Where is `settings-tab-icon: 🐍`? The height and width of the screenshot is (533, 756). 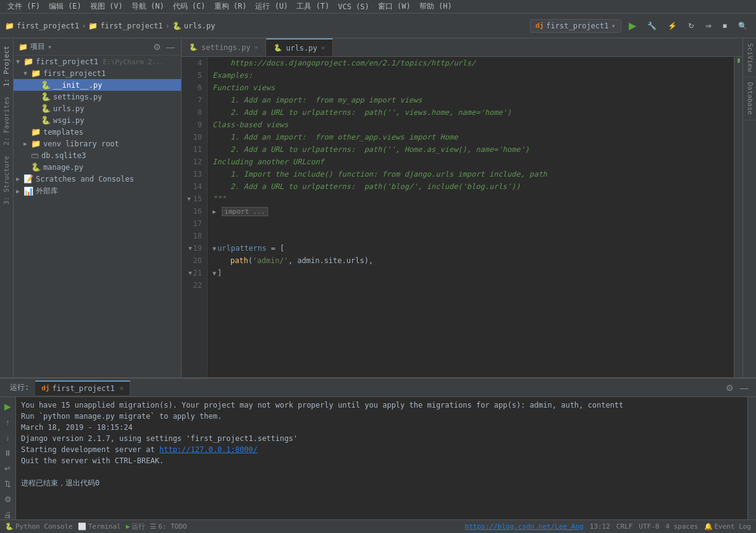 settings-tab-icon: 🐍 is located at coordinates (193, 47).